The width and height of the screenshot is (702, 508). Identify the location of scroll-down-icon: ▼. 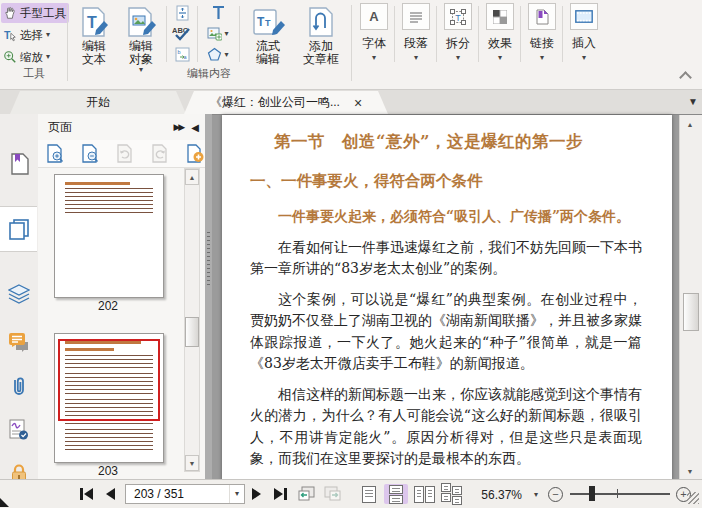
(192, 463).